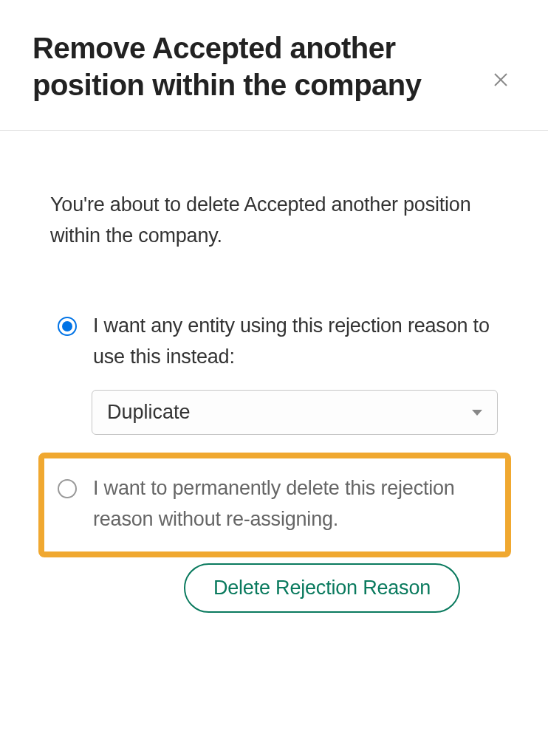 The height and width of the screenshot is (756, 548). What do you see at coordinates (274, 342) in the screenshot?
I see `radio-option-reassign: I want any entity using this rejection r…` at bounding box center [274, 342].